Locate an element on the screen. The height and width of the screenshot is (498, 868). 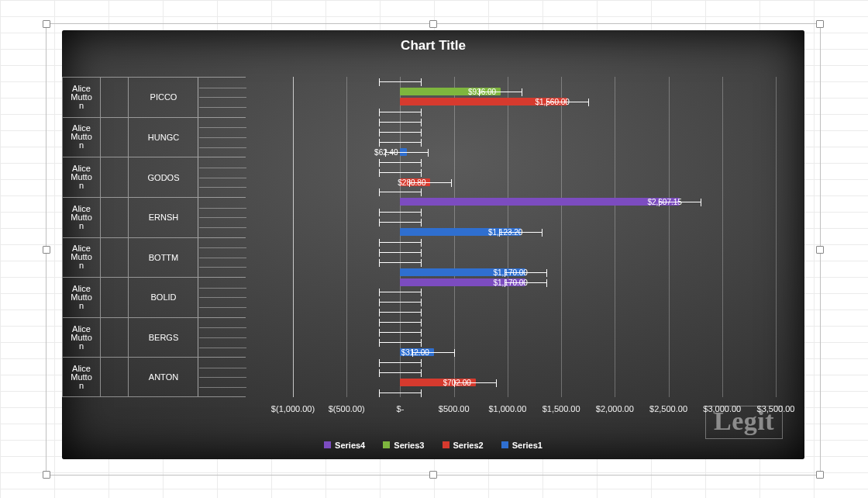
legend-label: Series3 is located at coordinates (409, 445).